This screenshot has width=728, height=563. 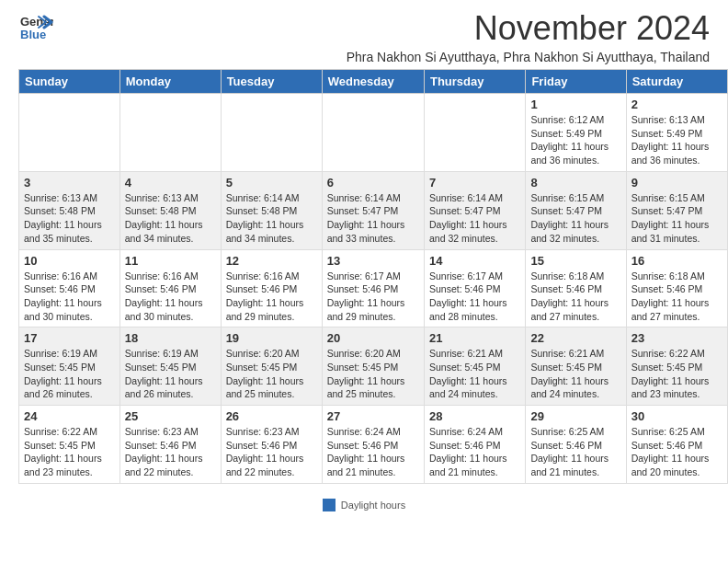 What do you see at coordinates (271, 82) in the screenshot?
I see `day-of-week-header: Tuesday` at bounding box center [271, 82].